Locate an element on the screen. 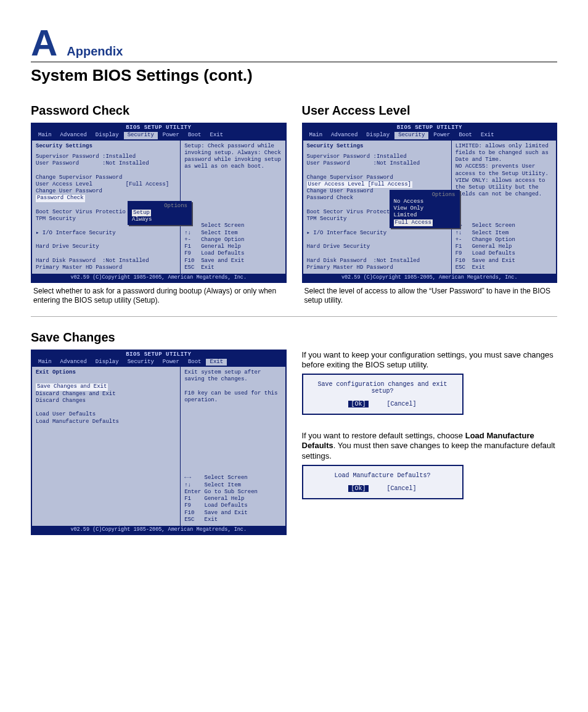 The width and height of the screenshot is (588, 712). popup-option: Setup is located at coordinates (160, 213).